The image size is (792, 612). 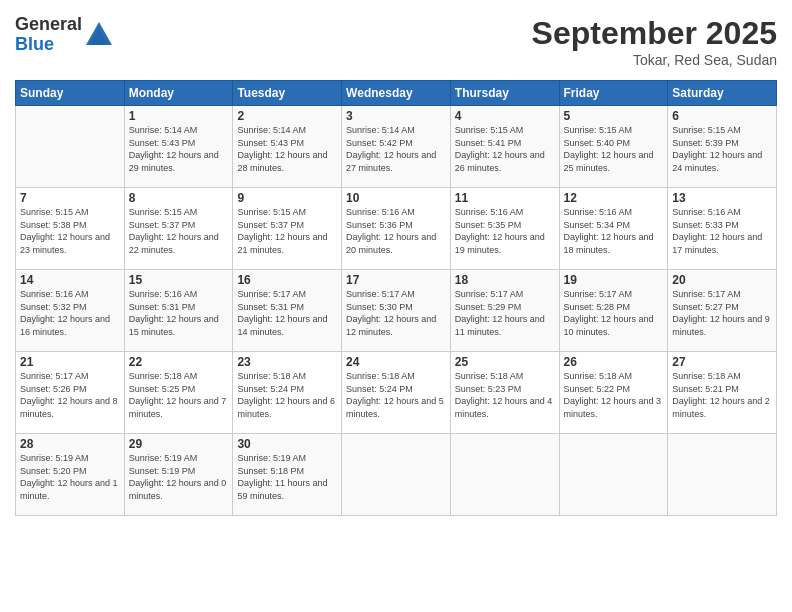 I want to click on day-number: 21, so click(x=70, y=362).